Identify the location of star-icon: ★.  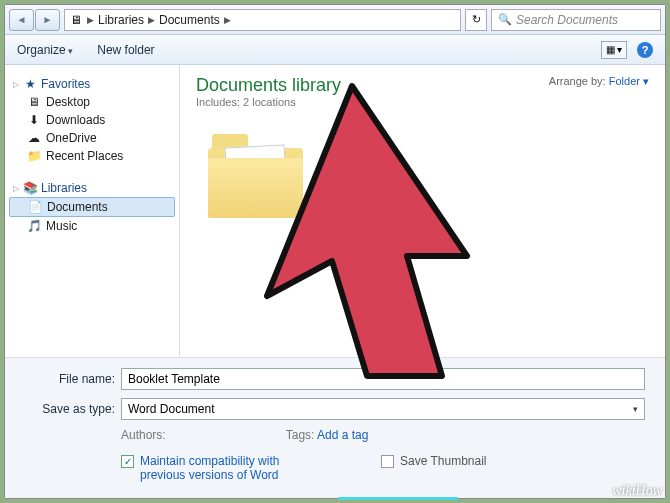
(30, 84).